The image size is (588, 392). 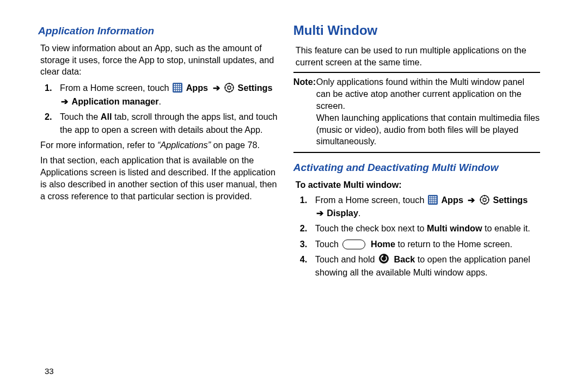 I want to click on para-more: In that section, each application that i…, so click(x=159, y=179).